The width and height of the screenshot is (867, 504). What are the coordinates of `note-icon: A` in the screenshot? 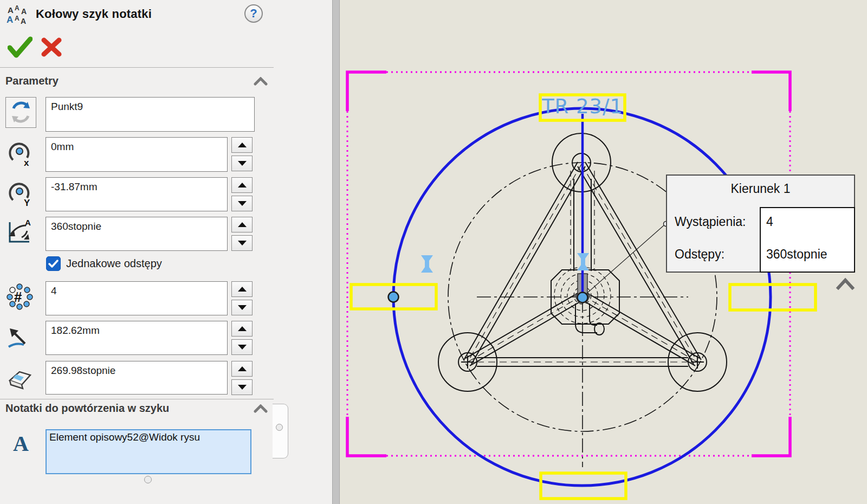 It's located at (23, 443).